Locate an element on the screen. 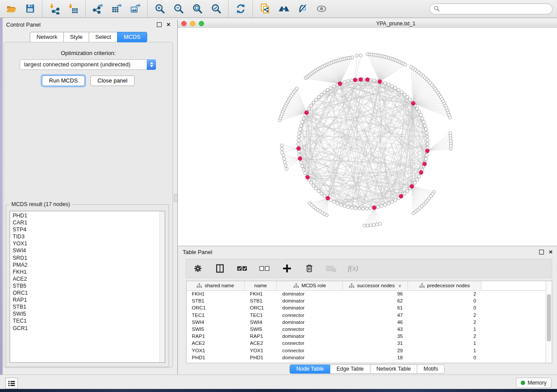 The width and height of the screenshot is (557, 392). mcds-result-item: STP4 is located at coordinates (89, 230).